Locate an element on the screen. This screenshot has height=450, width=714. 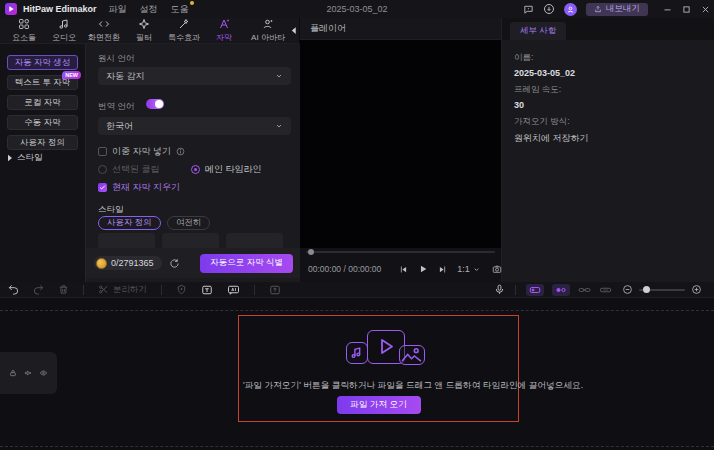
style-tab-custom: 사용자 정의 is located at coordinates (130, 223).